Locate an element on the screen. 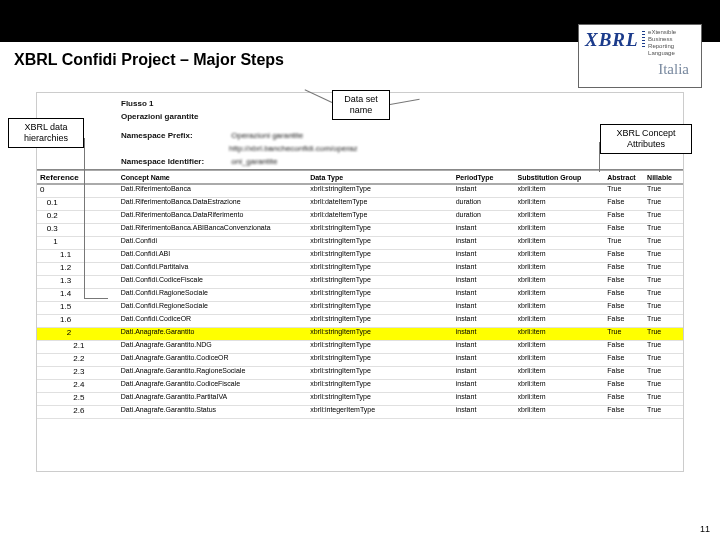  table-row: 2.3Dati.Anagrafe.Garantito.RagioneSocial… is located at coordinates (360, 374).